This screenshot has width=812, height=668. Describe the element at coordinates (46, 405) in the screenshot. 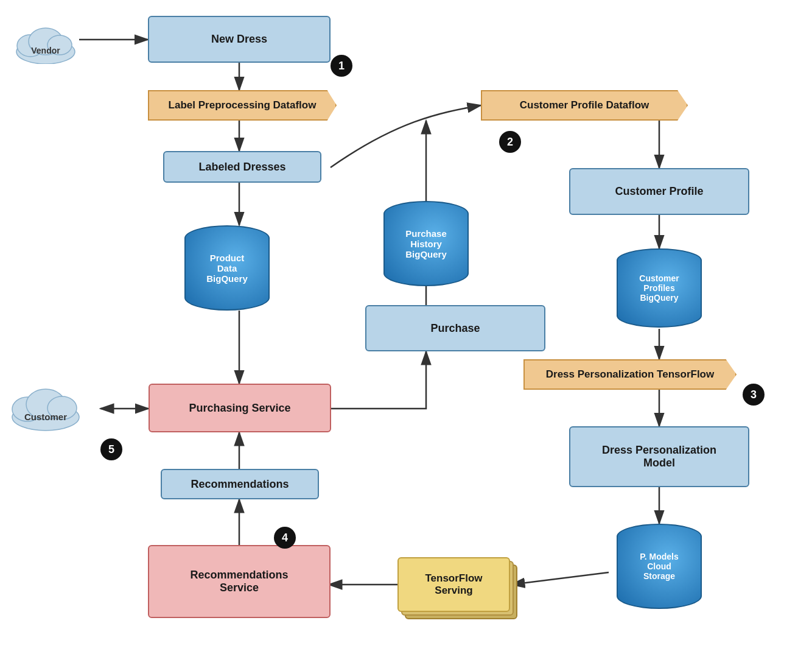

I see `customer-cloud: Customer` at that location.